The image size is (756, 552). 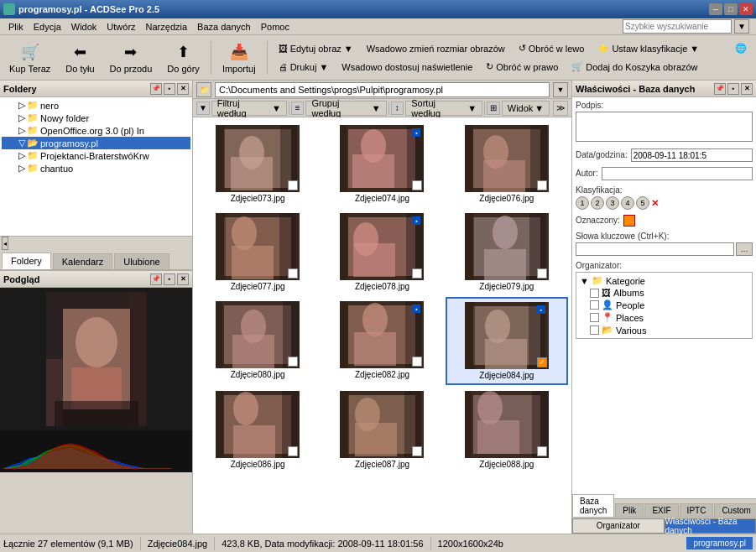 I want to click on tree-item-projektanci: ▷ 📁 Projektanci-BraterstwóKrw, so click(x=96, y=156).